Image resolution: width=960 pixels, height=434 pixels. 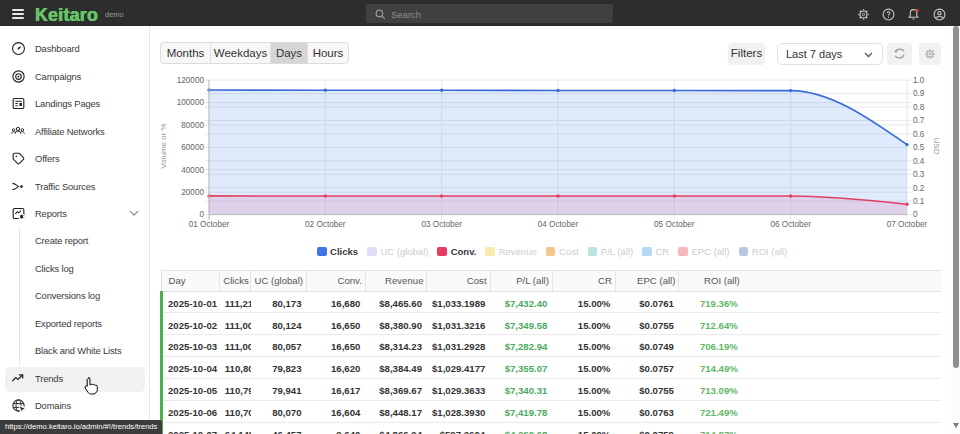 What do you see at coordinates (210, 224) in the screenshot?
I see `svg-text: 01 October` at bounding box center [210, 224].